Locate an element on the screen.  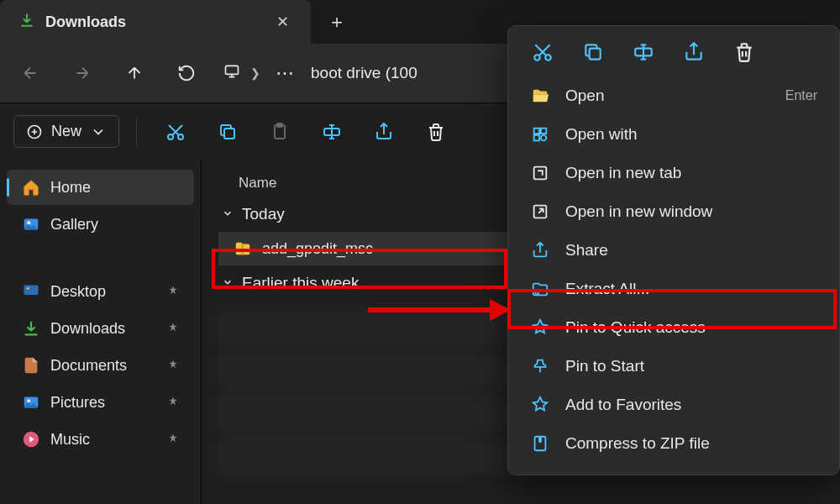
home-icon is located at coordinates (31, 187).